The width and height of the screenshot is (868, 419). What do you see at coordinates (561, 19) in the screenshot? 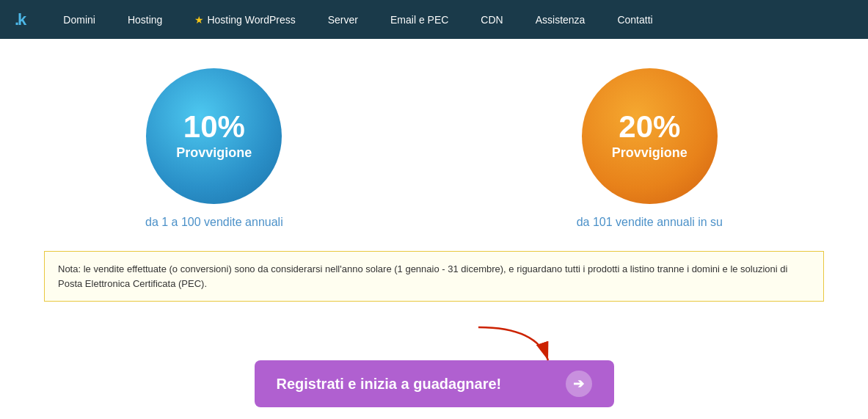
I see `nav-item-assistenza: Assistenza` at bounding box center [561, 19].